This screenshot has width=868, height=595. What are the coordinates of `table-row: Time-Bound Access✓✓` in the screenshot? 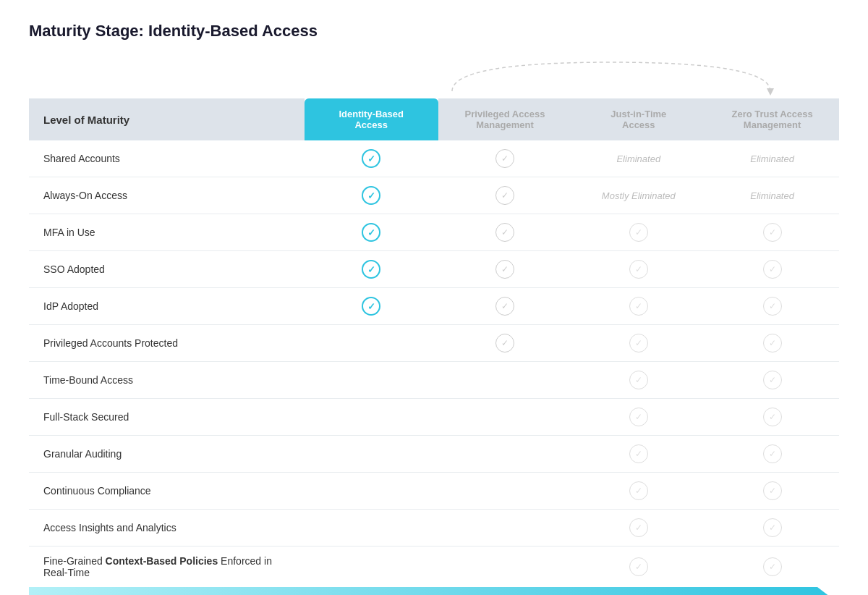 It's located at (434, 381).